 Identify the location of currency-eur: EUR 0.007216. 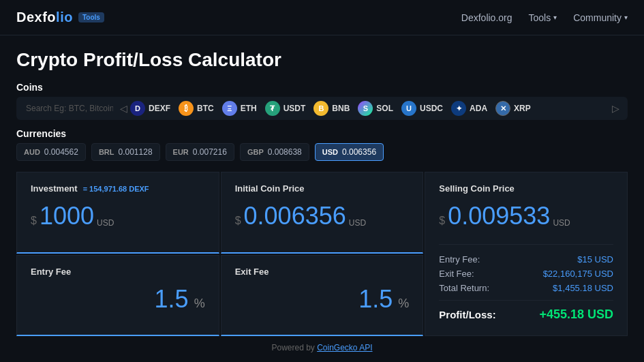
(200, 152).